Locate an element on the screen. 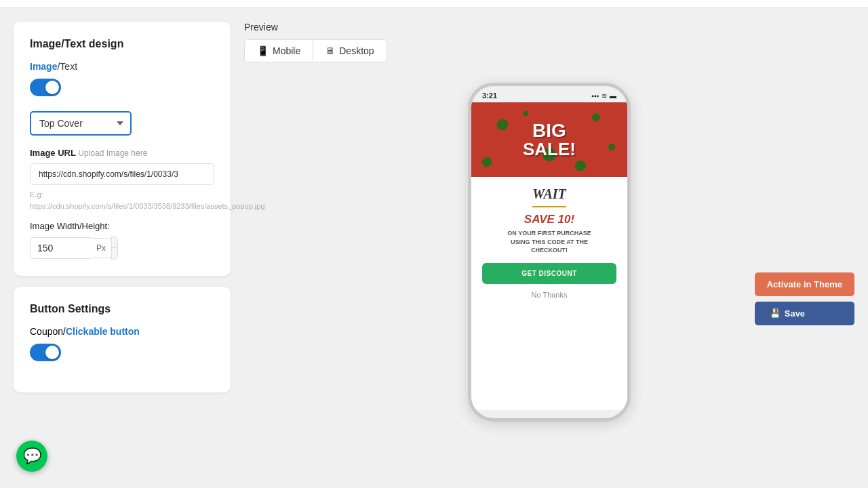 The height and width of the screenshot is (488, 868). stepper-down-button: ▼ is located at coordinates (115, 253).